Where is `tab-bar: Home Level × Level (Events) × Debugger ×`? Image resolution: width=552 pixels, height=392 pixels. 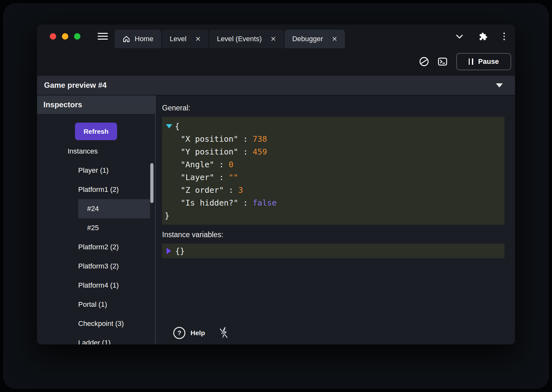 tab-bar: Home Level × Level (Events) × Debugger × is located at coordinates (230, 39).